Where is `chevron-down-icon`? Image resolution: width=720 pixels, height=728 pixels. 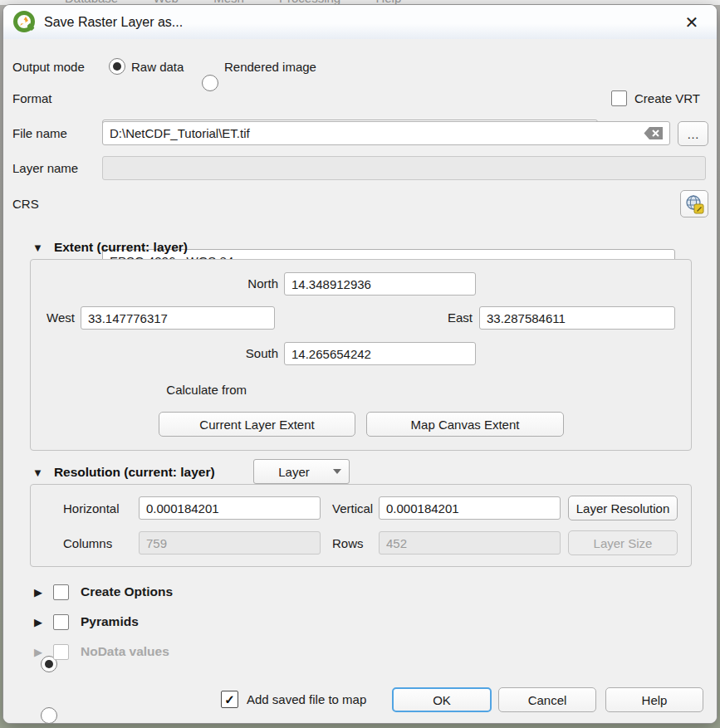 chevron-down-icon is located at coordinates (337, 471).